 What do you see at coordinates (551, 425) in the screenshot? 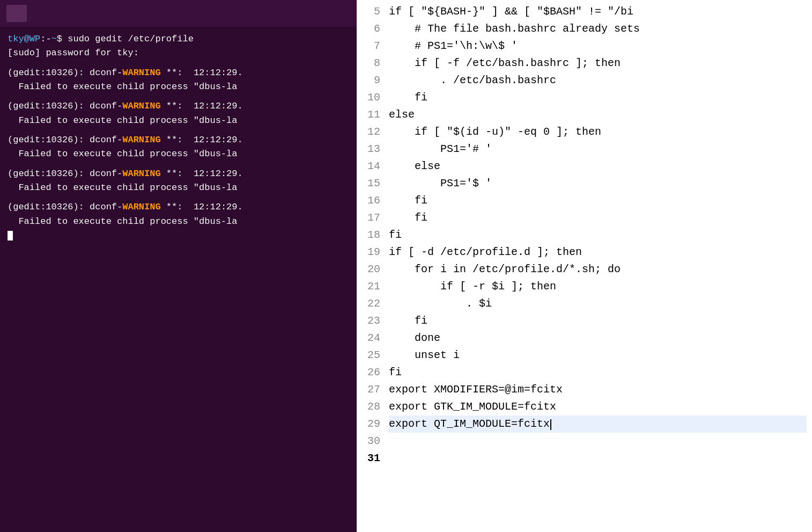
I see `editor-cursor` at bounding box center [551, 425].